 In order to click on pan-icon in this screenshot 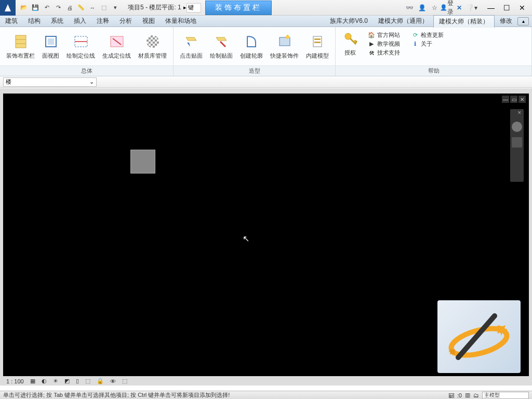, I will do `click(517, 142)`.